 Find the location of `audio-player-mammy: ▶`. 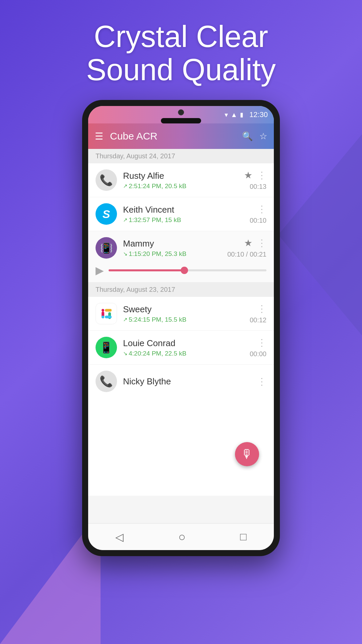

audio-player-mammy: ▶ is located at coordinates (181, 269).